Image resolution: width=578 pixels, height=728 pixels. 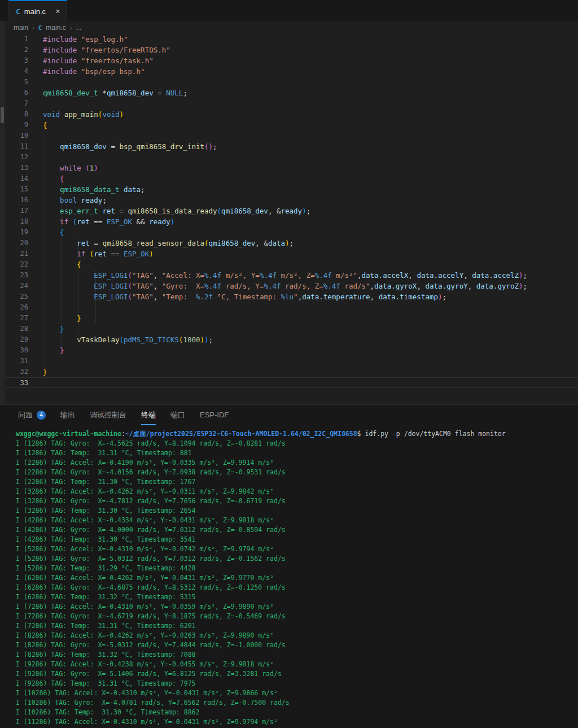 I want to click on terminal-log-line: I (3286) TAG: Gyro: X=-4.7812 rad/s, Y=7…, so click(x=297, y=502).